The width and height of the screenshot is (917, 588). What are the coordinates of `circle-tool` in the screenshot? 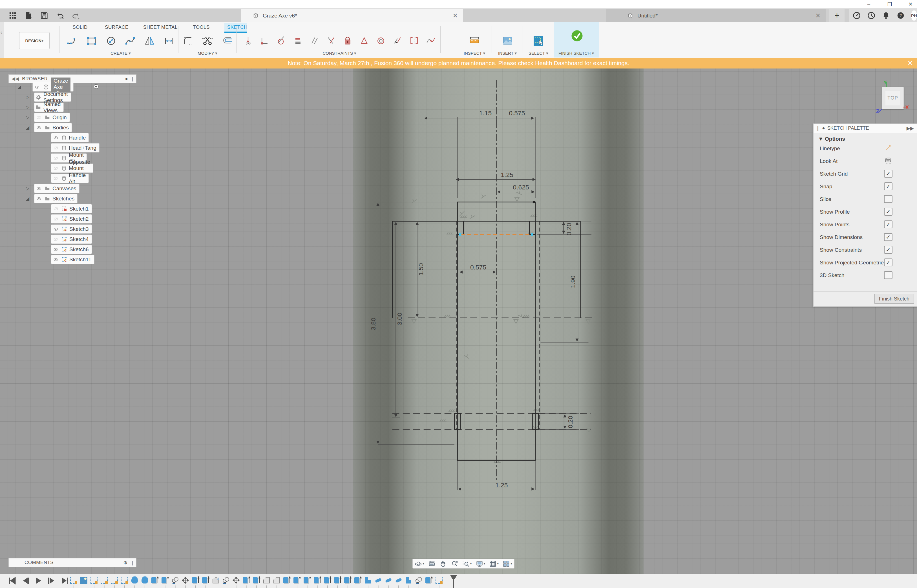 It's located at (111, 40).